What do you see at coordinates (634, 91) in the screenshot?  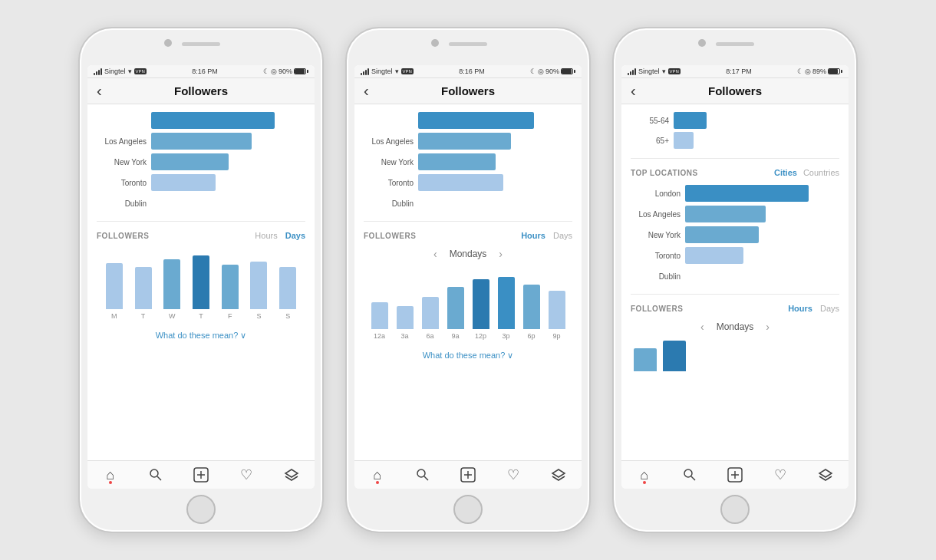 I see `back-button-3: ‹` at bounding box center [634, 91].